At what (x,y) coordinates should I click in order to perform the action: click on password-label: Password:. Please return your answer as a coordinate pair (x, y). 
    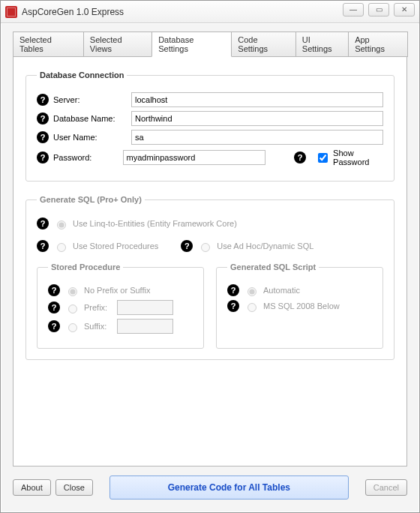
    Looking at the image, I should click on (86, 158).